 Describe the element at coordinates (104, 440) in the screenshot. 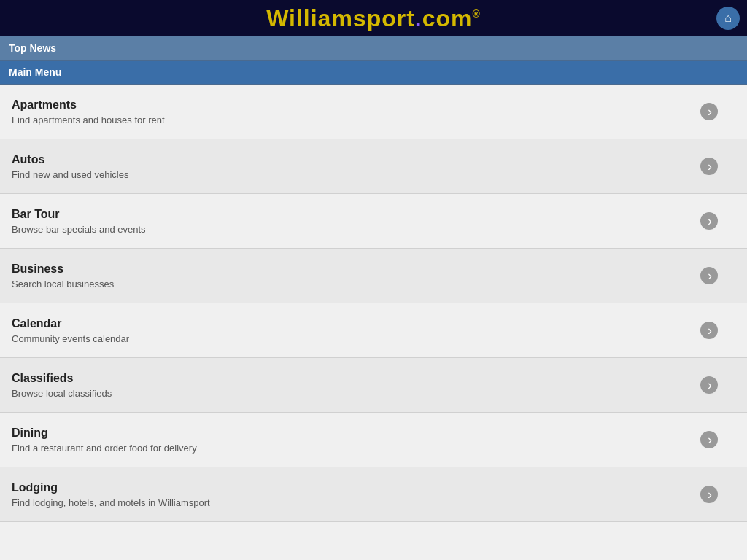

I see `menu-item-text: Dining Find a restaurant and order food …` at that location.